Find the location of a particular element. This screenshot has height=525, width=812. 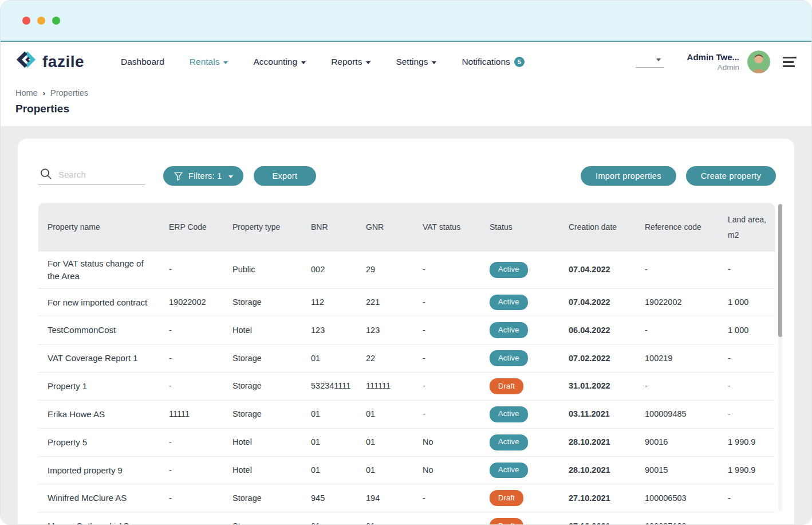

cell-status: Draft is located at coordinates (523, 499).